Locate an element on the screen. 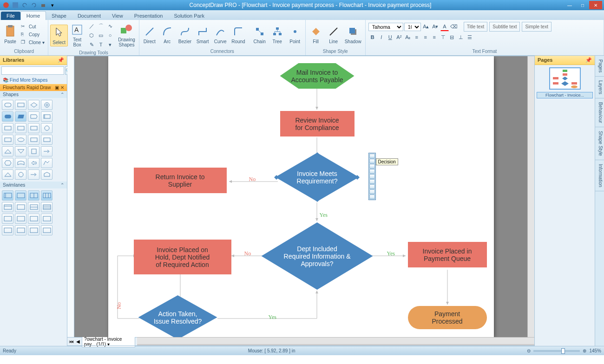 The image size is (604, 364). draw-oval-icon: ○ is located at coordinates (110, 35).